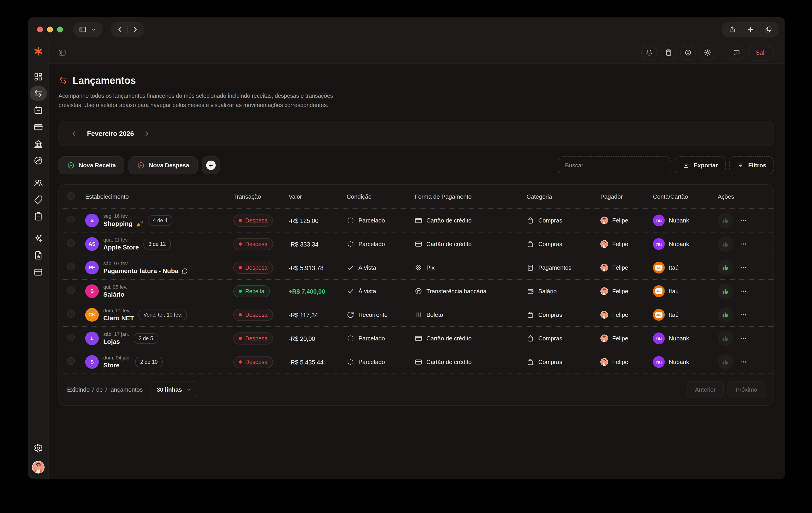 The image size is (812, 513). I want to click on sidebar-item-members, so click(38, 183).